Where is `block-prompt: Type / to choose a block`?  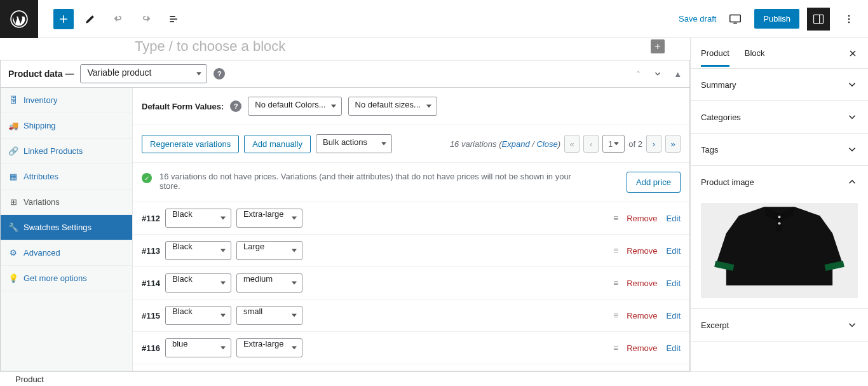
block-prompt: Type / to choose a block is located at coordinates (345, 49).